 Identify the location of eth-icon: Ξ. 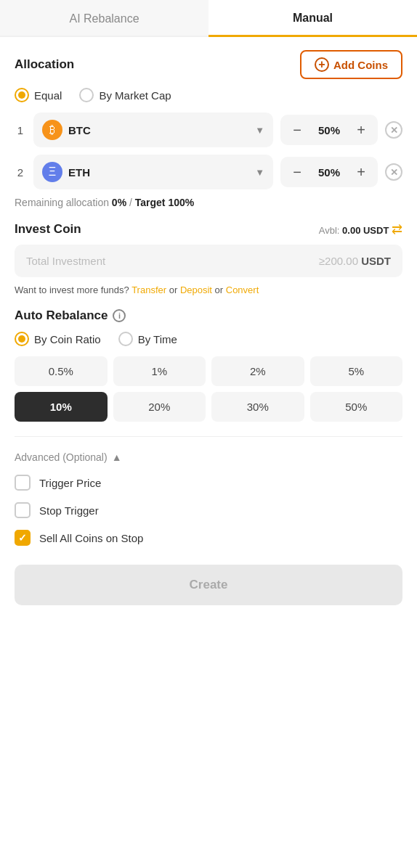
(52, 172).